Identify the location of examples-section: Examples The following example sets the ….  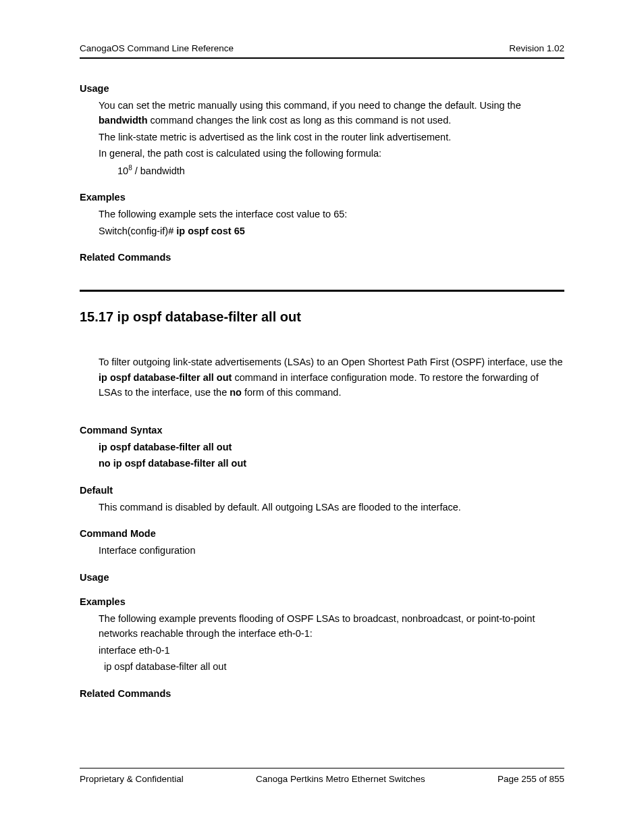
(322, 215).